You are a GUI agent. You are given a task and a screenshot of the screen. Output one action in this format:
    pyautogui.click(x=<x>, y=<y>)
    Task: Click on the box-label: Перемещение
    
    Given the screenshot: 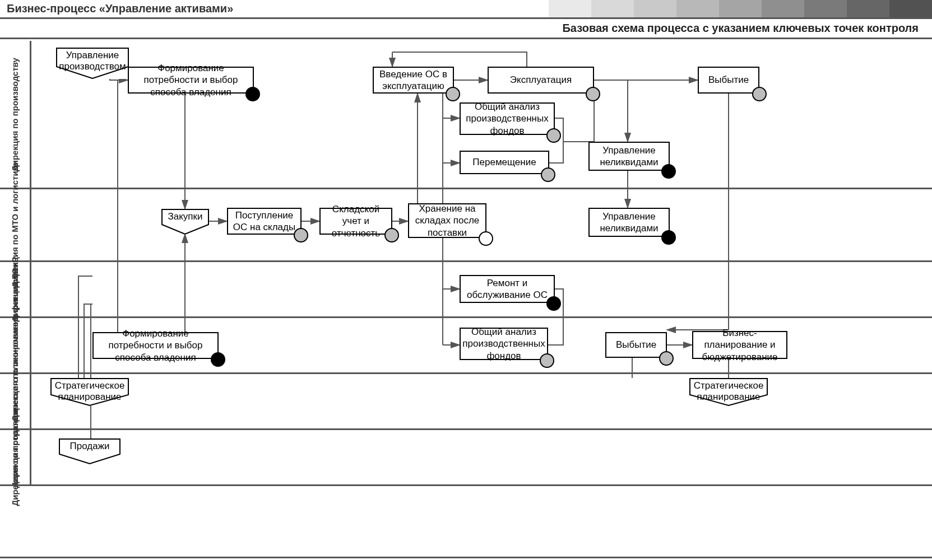 What is the action you would take?
    pyautogui.click(x=504, y=162)
    